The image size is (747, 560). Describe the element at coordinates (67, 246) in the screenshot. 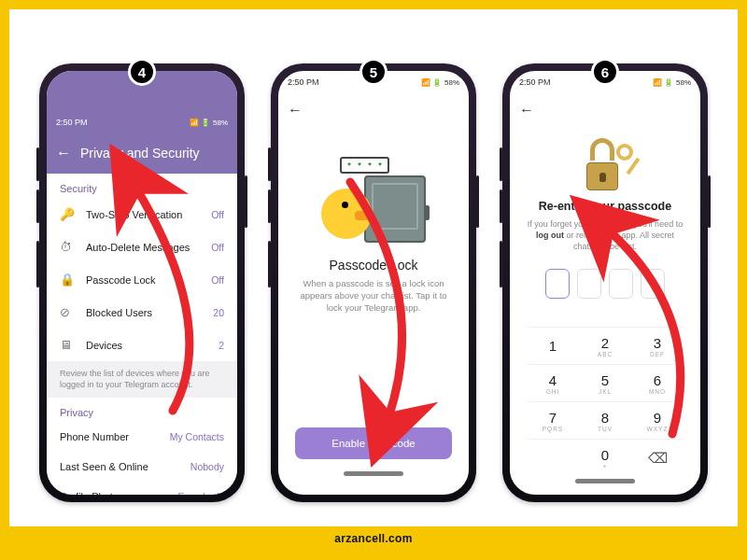

I see `timer-icon: ⏱` at that location.